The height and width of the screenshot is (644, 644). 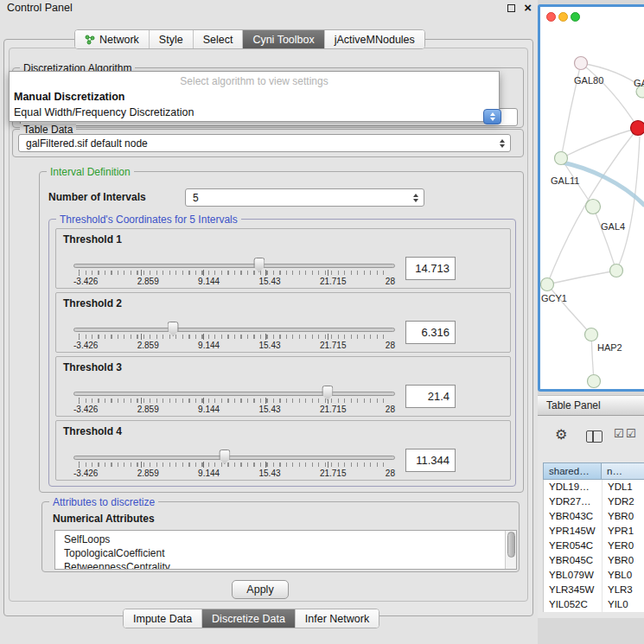 I want to click on algorithm-placeholder: Select algorithm to view settings, so click(x=254, y=81).